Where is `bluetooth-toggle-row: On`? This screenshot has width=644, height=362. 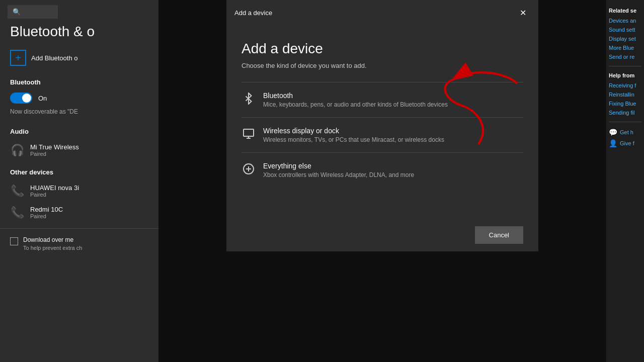 bluetooth-toggle-row: On is located at coordinates (79, 98).